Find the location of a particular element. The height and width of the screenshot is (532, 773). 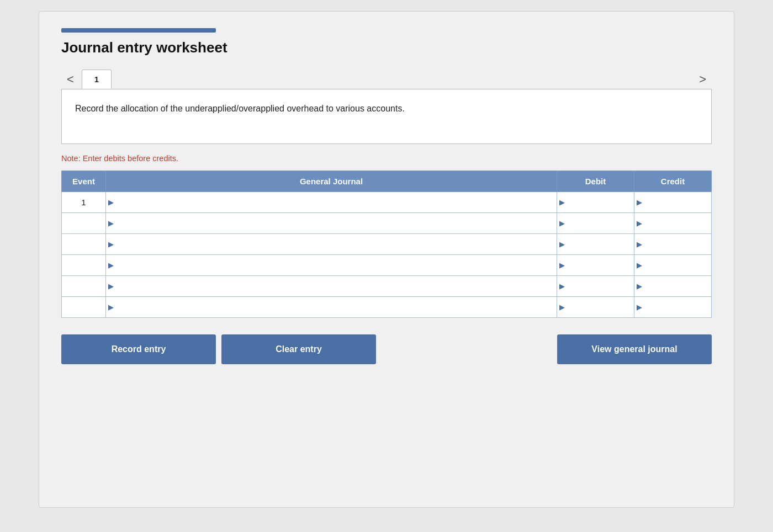

arrow-icon-gj-2: ▶ is located at coordinates (111, 244).